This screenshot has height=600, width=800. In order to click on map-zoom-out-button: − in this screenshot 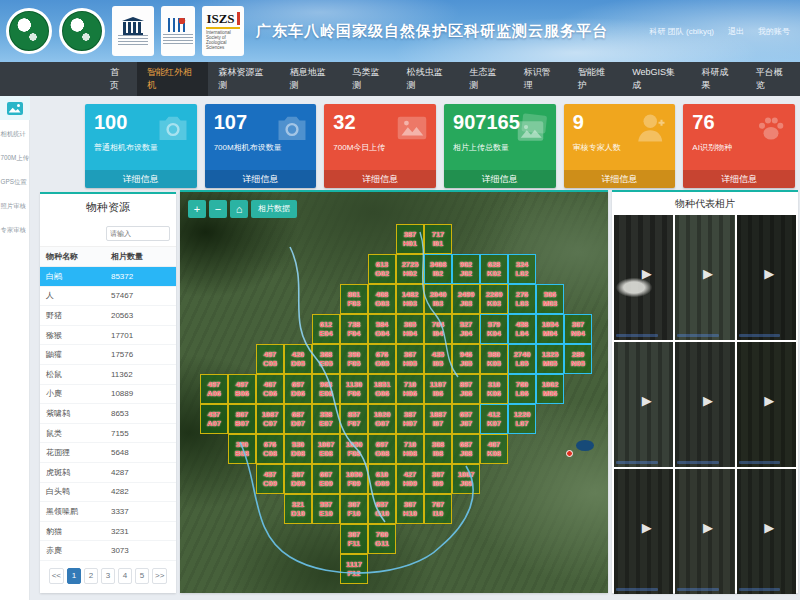, I will do `click(218, 209)`.